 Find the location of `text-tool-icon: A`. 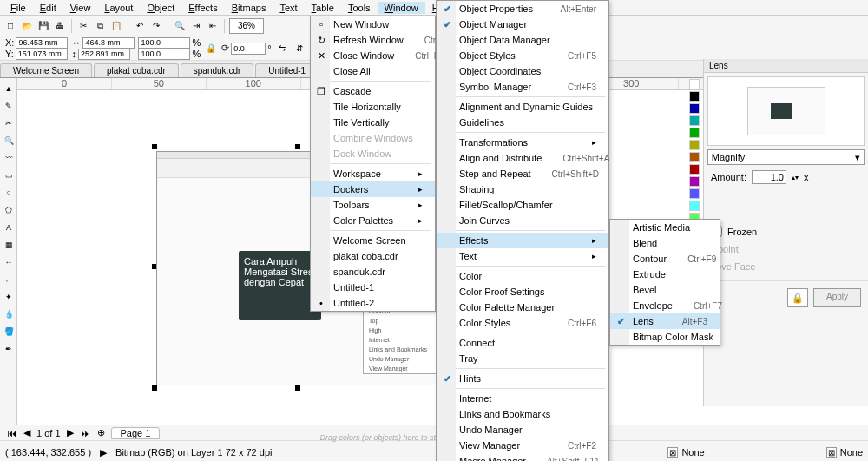

text-tool-icon: A is located at coordinates (9, 227).